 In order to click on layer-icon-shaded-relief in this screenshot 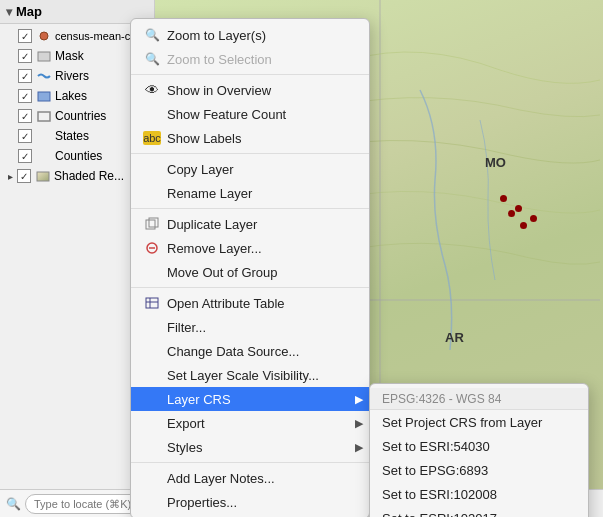, I will do `click(43, 176)`.